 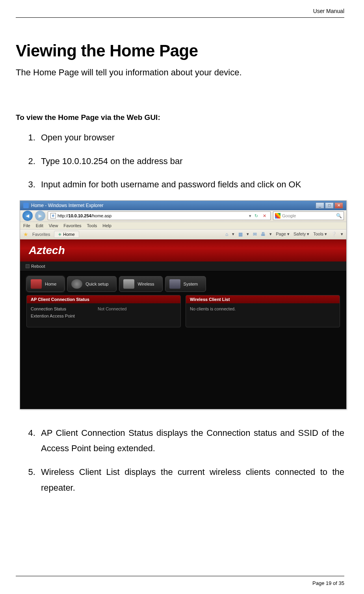 I want to click on refresh-icon: ↻, so click(x=256, y=216).